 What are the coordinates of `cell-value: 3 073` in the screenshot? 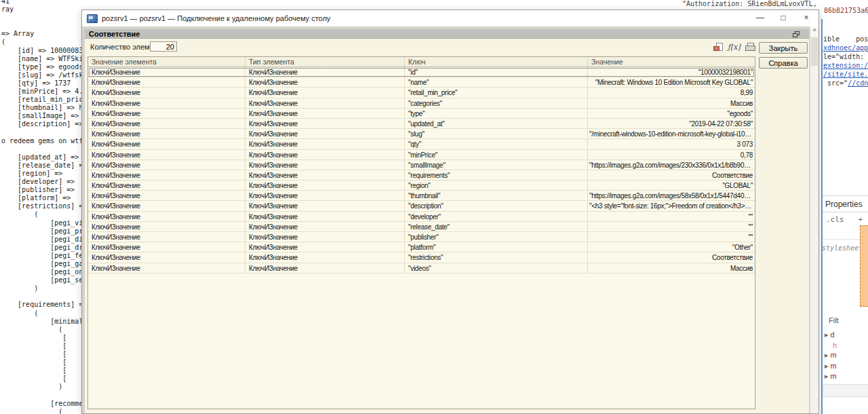 It's located at (671, 144).